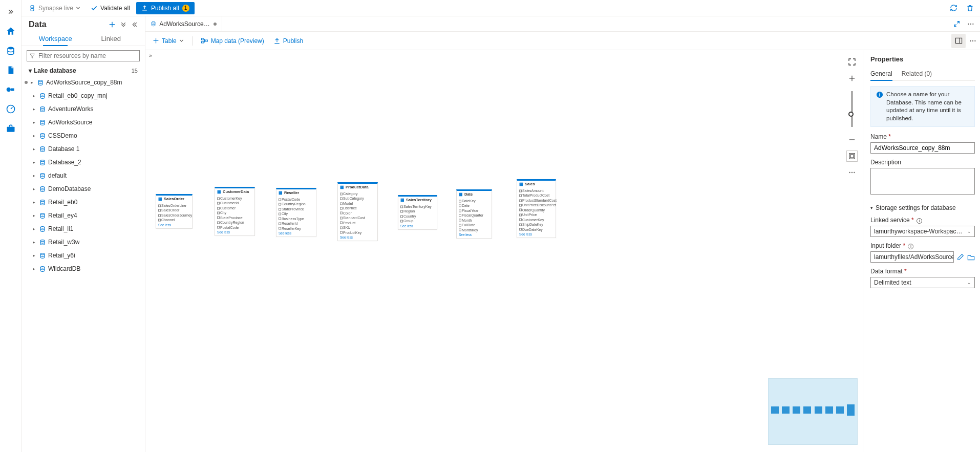 The image size is (980, 452). I want to click on entity-customerdata: ▦CustomerDataCustomerKeyCustomerIdCustom…, so click(235, 211).